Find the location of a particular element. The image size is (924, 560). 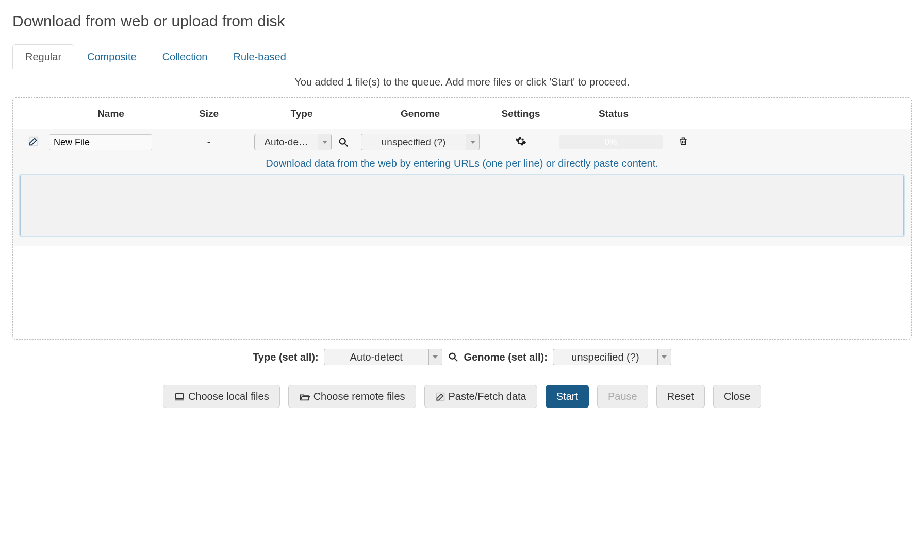

tab-collection: Collection is located at coordinates (185, 57).